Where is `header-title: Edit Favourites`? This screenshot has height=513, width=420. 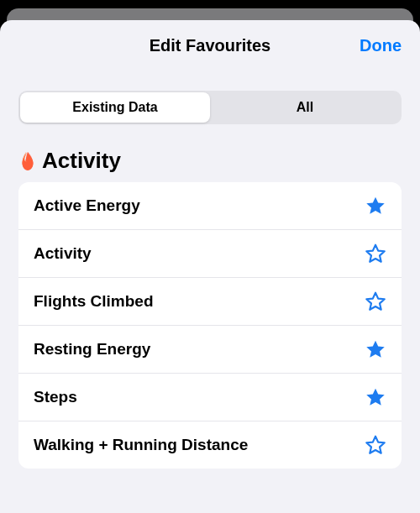 header-title: Edit Favourites is located at coordinates (210, 45).